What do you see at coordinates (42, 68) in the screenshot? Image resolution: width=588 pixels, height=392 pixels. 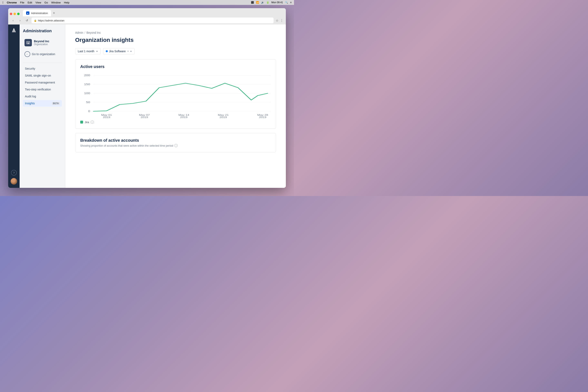 I see `sidebar-item-security: Security` at bounding box center [42, 68].